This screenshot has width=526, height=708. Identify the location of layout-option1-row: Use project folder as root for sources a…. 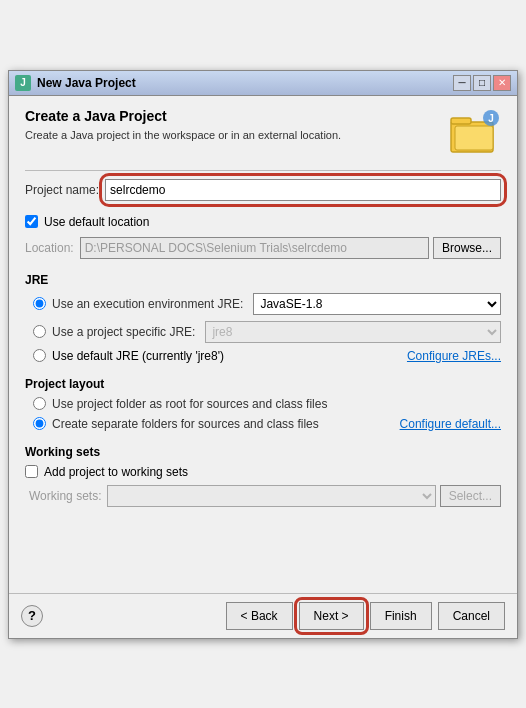
(263, 404).